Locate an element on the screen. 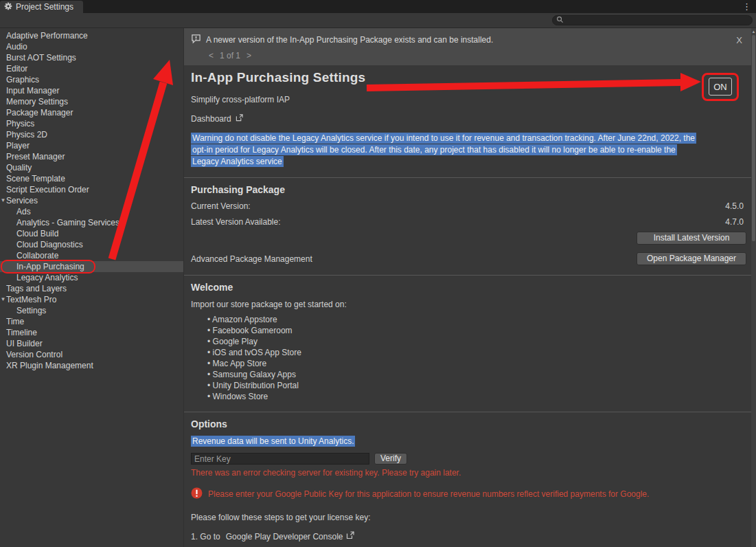 Image resolution: width=756 pixels, height=547 pixels. sidebar-item-player: Player is located at coordinates (92, 146).